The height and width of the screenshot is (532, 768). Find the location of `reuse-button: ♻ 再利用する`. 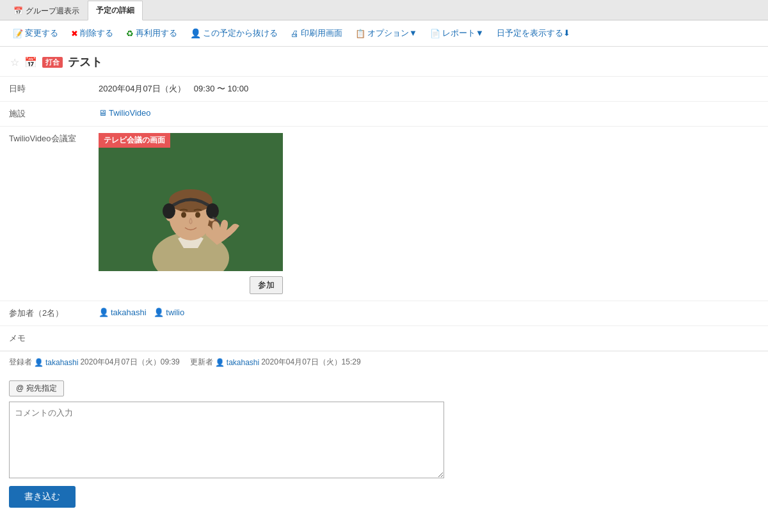

reuse-button: ♻ 再利用する is located at coordinates (152, 33).